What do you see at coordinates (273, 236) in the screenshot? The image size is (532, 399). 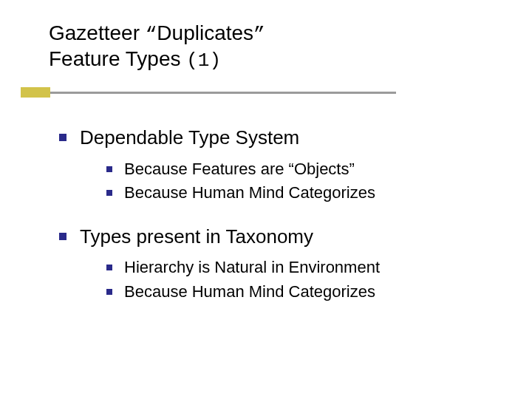 I see `bullet-level1: Types present in Taxonomy` at bounding box center [273, 236].